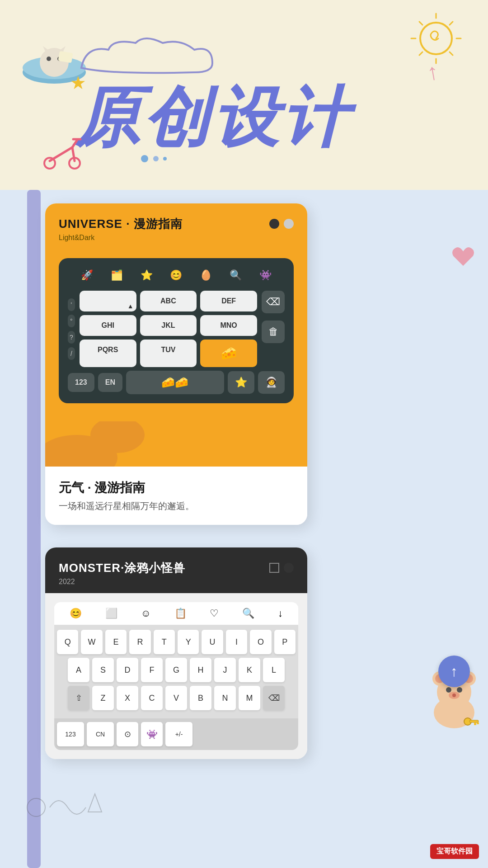 The image size is (488, 868). I want to click on key-l: L, so click(274, 670).